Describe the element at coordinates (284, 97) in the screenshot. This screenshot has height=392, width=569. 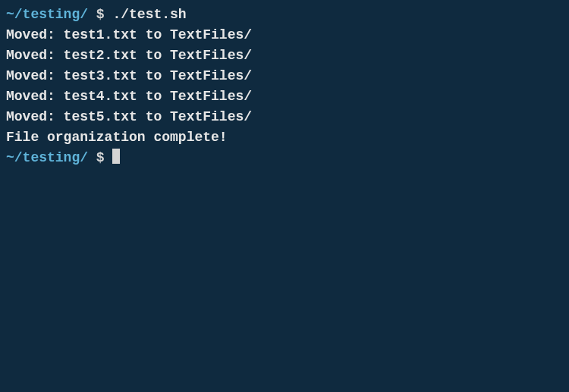
I see `output-line: Moved: test4.txt to TextFiles/` at that location.